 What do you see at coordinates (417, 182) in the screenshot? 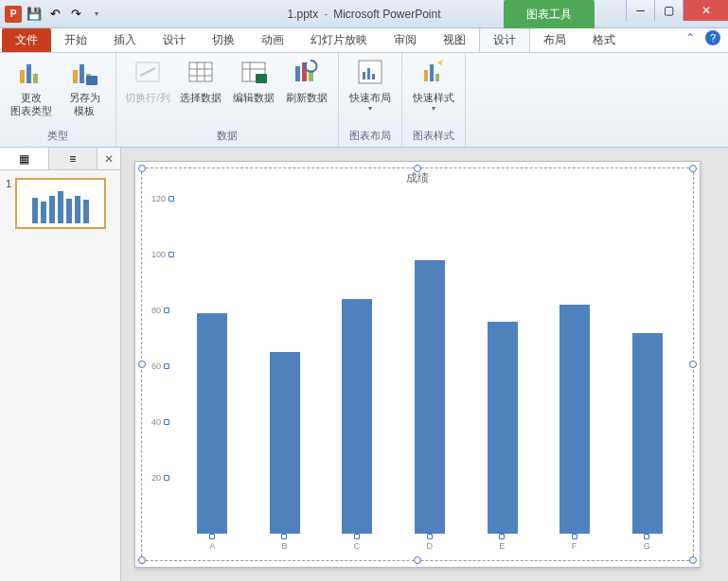
I see `chart-title: 成绩` at bounding box center [417, 182].